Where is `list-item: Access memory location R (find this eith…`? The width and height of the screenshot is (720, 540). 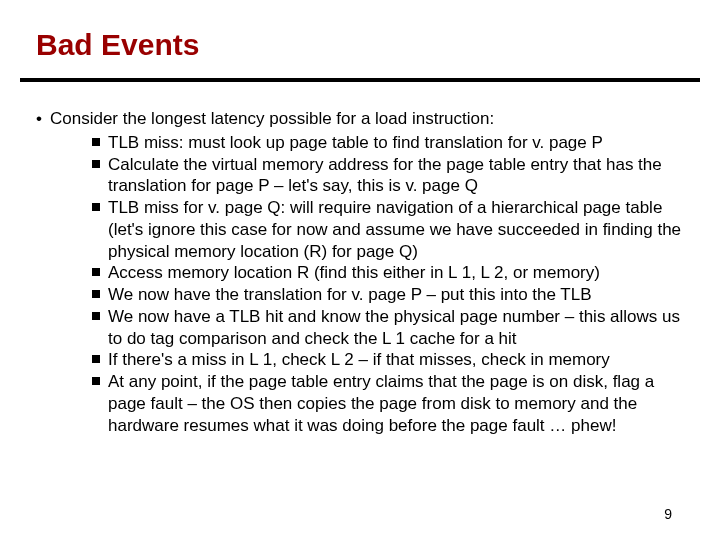
list-item: Access memory location R (find this eith… is located at coordinates (388, 273).